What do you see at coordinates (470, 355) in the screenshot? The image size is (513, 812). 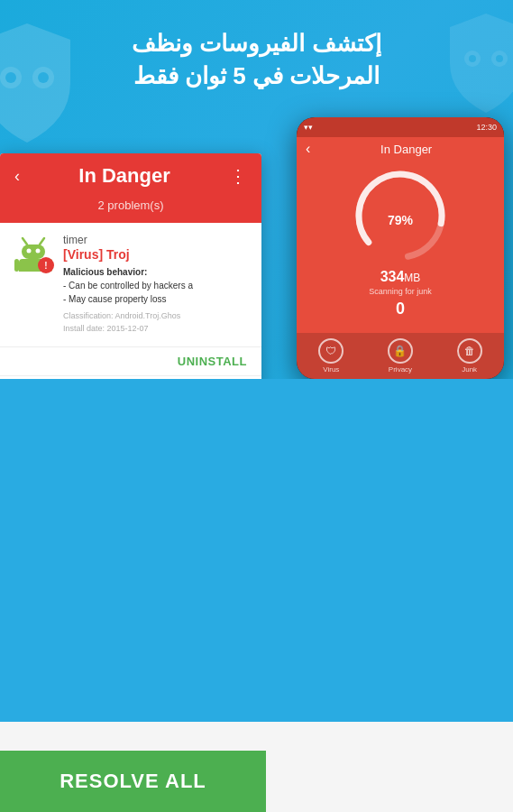 I see `phone-nav-junk: 🗑 Junk` at bounding box center [470, 355].